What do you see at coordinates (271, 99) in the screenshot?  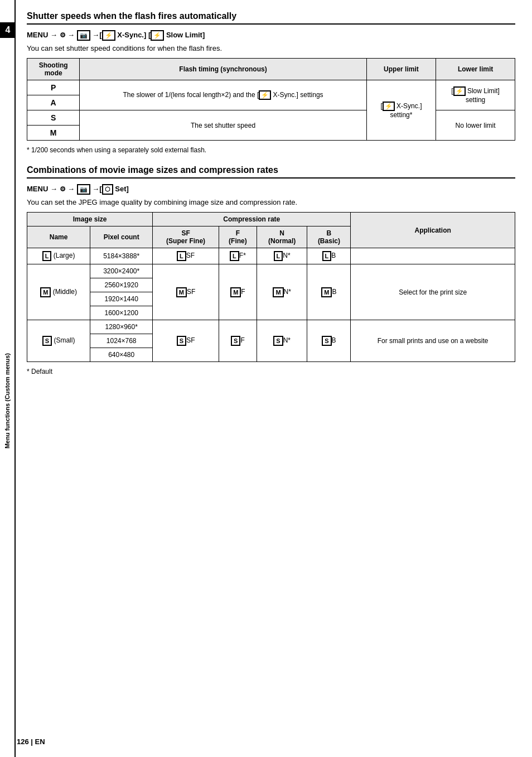 I see `section1-table: Shootingmode Flash timing (synchronous) …` at bounding box center [271, 99].